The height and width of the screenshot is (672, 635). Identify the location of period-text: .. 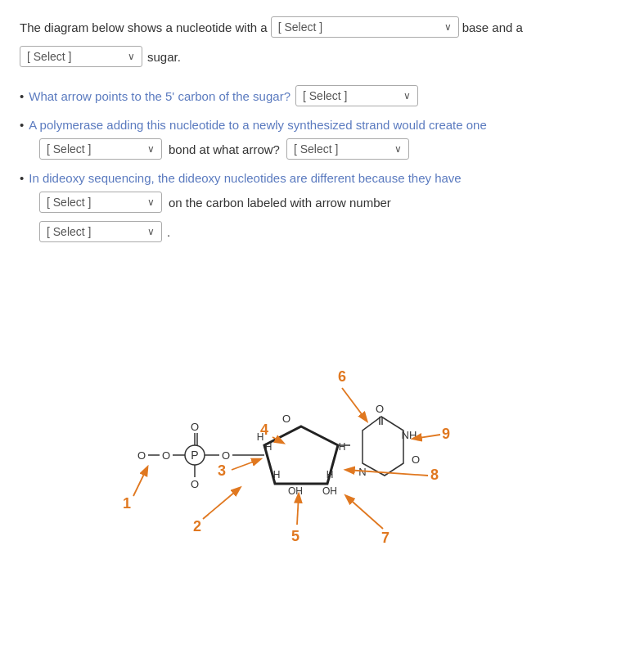
(169, 232).